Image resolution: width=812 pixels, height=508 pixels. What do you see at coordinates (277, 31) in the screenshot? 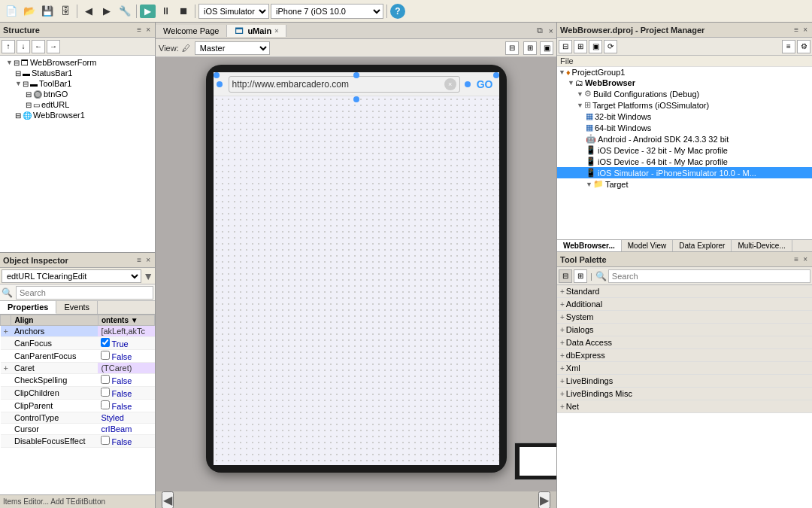
I see `tab-umain-close: ×` at bounding box center [277, 31].